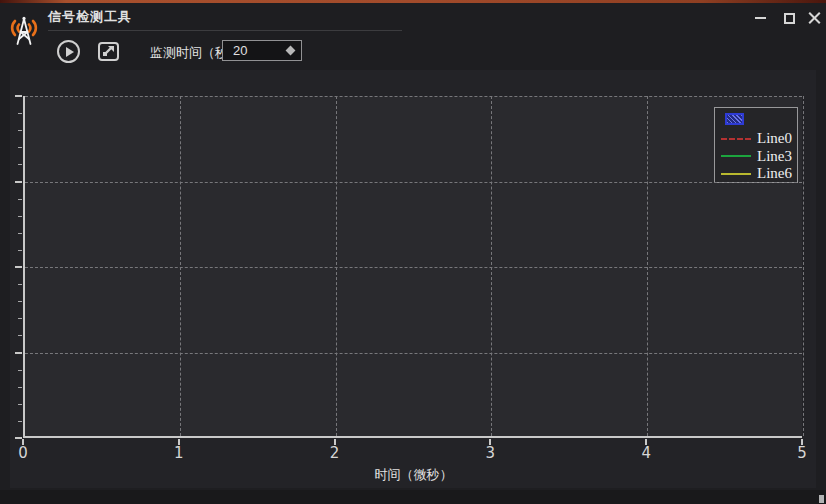  What do you see at coordinates (90, 17) in the screenshot?
I see `window-title: 信号检测工具` at bounding box center [90, 17].